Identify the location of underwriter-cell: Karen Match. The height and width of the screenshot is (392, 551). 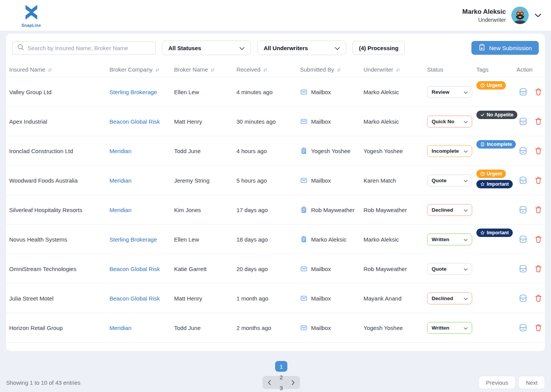
(395, 181).